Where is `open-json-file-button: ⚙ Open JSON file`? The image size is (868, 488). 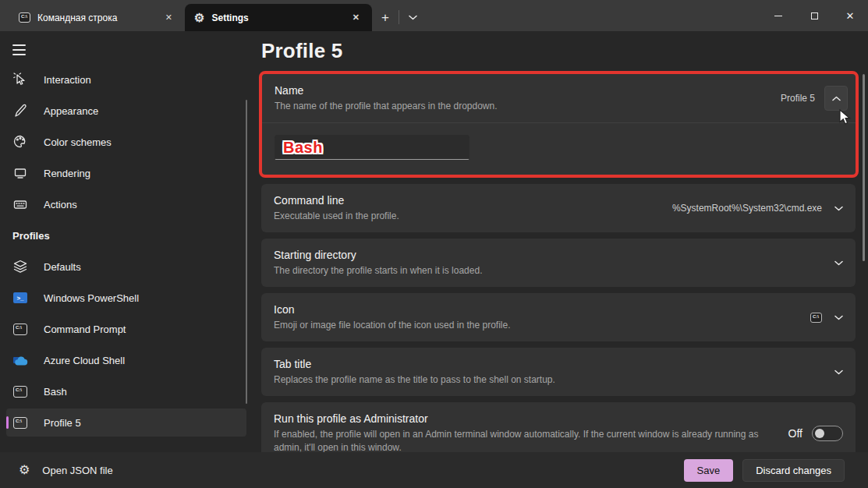 open-json-file-button: ⚙ Open JSON file is located at coordinates (66, 470).